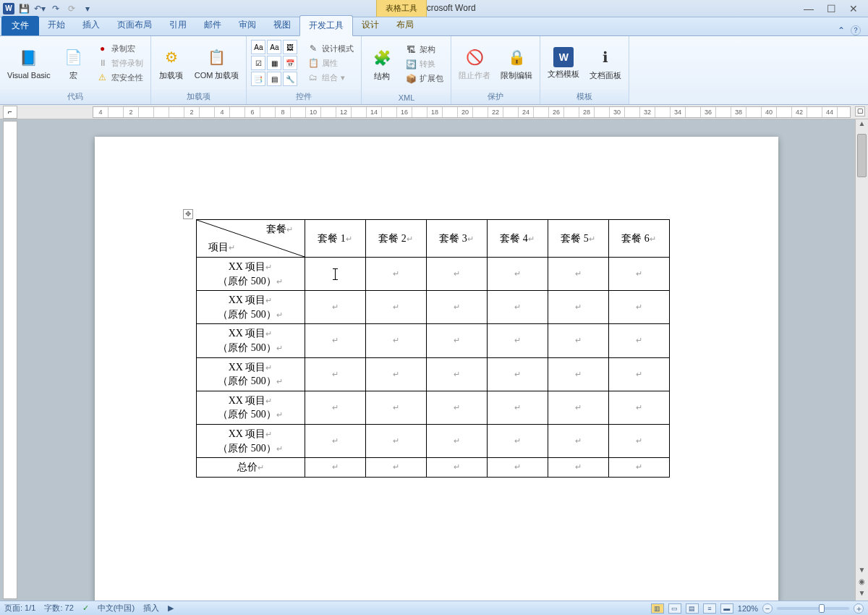 This screenshot has width=868, height=615. What do you see at coordinates (304, 97) in the screenshot?
I see `group-label: 控件` at bounding box center [304, 97].